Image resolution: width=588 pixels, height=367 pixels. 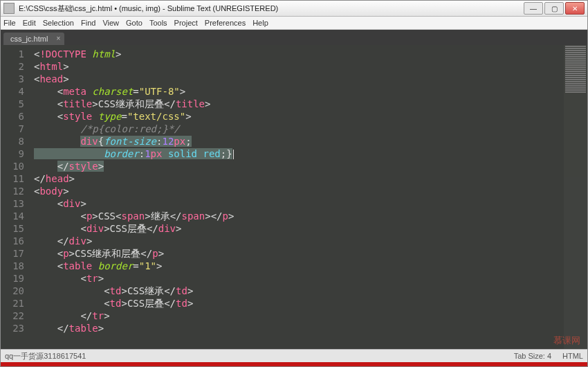 I want to click on line-number: 6, so click(x=12, y=116).